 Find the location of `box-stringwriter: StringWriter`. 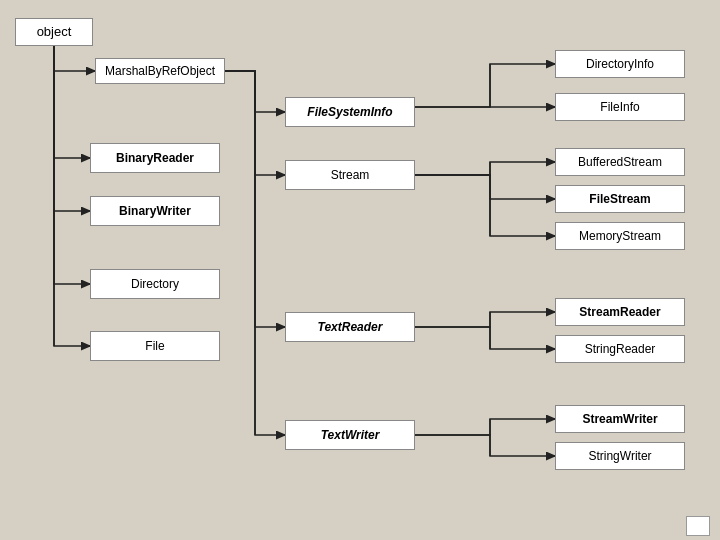

box-stringwriter: StringWriter is located at coordinates (620, 456).